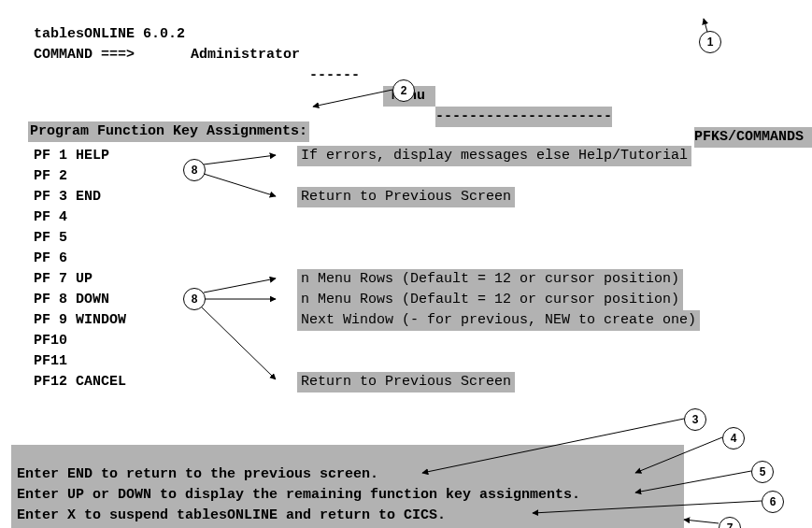 The image size is (812, 528). What do you see at coordinates (198, 475) in the screenshot?
I see `instruction-1: Enter END to return to the previous scre…` at bounding box center [198, 475].